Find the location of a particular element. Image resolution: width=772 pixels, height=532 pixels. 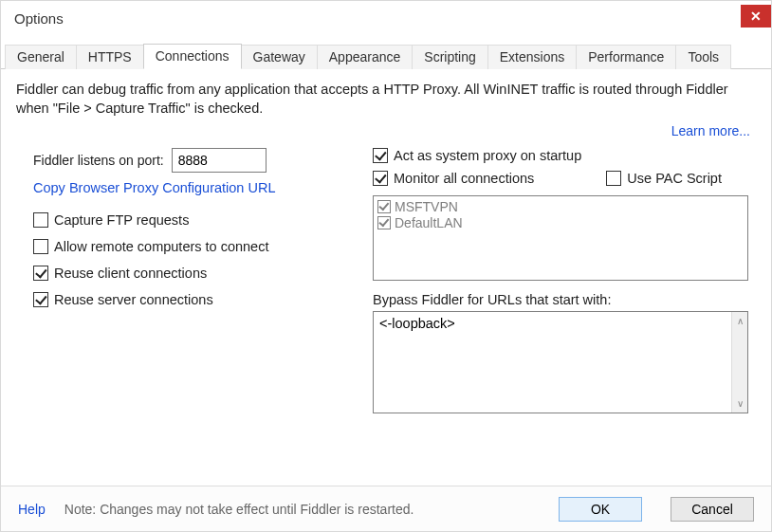

bypass-label: Bypass Fiddler for URLs that start with: is located at coordinates (561, 300).